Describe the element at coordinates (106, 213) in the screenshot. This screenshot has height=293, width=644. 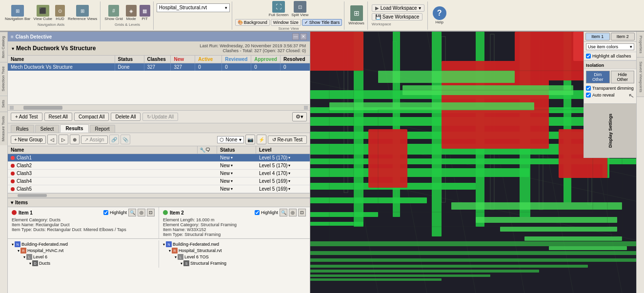
I see `item1-highlight-checkbox` at that location.